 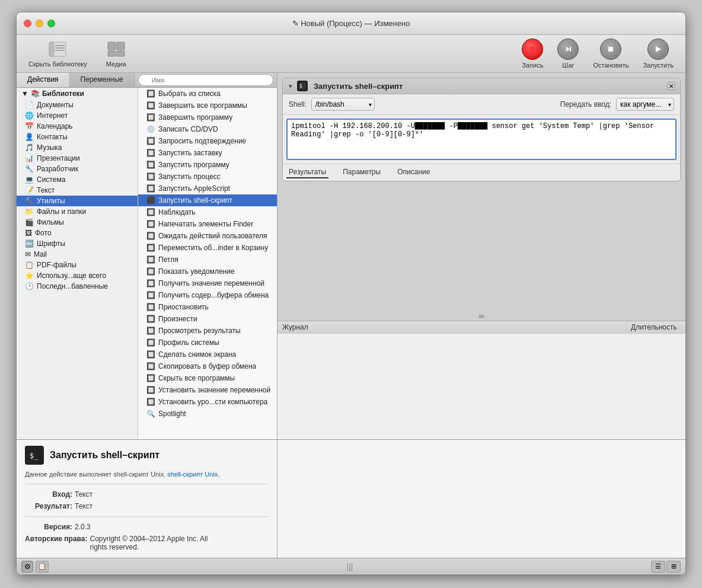 I want to click on info-header: $_ Запустить shell–скрипт, so click(x=147, y=455).